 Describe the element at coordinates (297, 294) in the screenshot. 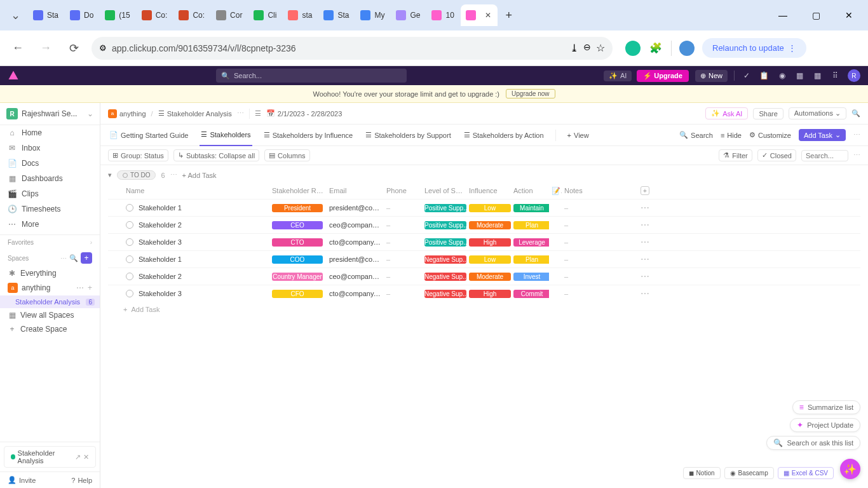

I see `role-badge: CFO` at that location.